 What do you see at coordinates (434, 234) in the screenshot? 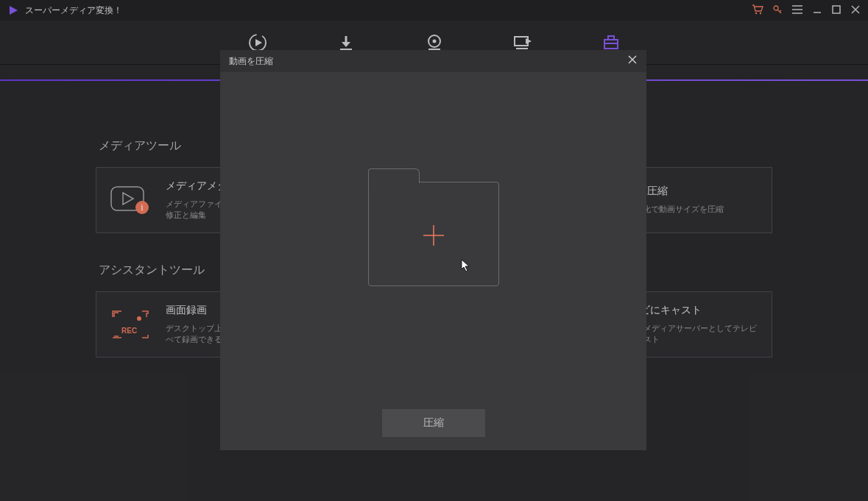
I see `add-file-dropzone` at bounding box center [434, 234].